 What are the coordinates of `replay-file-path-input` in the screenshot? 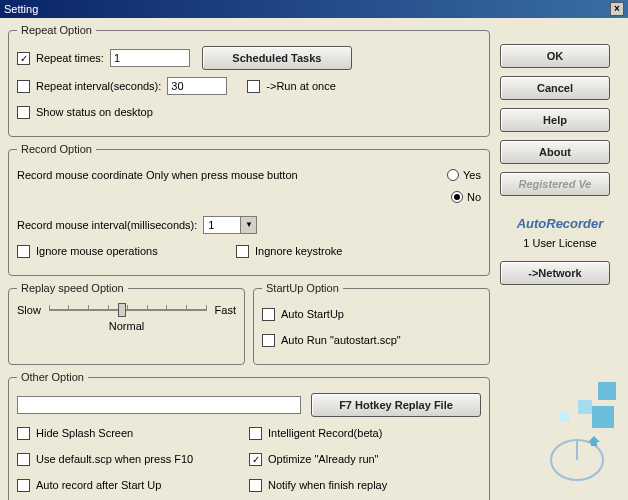 It's located at (159, 405).